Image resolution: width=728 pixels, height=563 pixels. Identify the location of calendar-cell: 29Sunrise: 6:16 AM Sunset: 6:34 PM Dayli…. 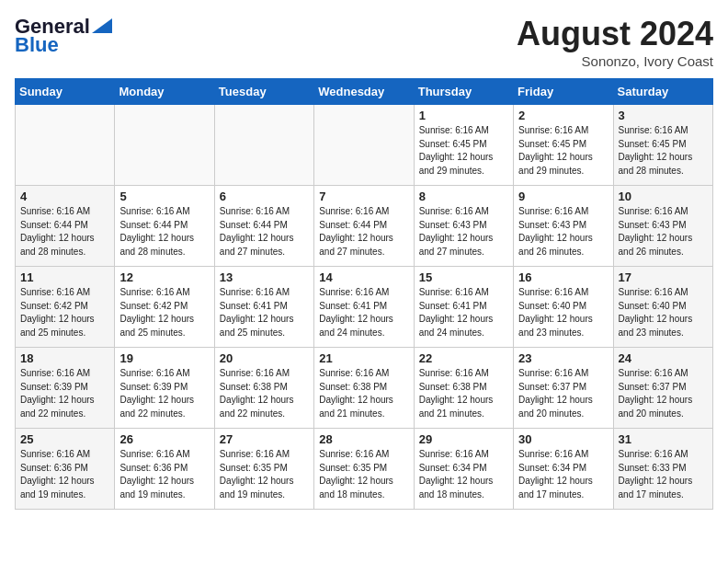
(463, 469).